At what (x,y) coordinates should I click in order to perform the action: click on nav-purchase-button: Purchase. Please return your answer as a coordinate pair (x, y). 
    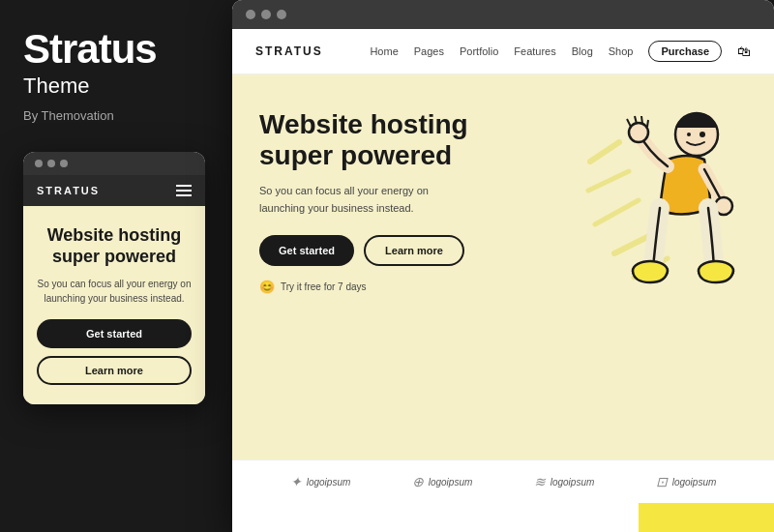
    Looking at the image, I should click on (685, 51).